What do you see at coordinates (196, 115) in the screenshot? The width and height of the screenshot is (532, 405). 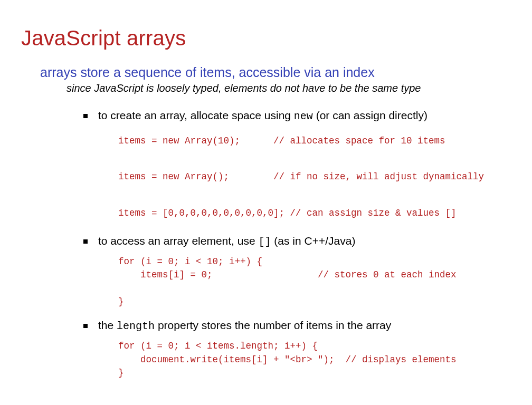 I see `bullet-text: to create an array, allocate space using` at bounding box center [196, 115].